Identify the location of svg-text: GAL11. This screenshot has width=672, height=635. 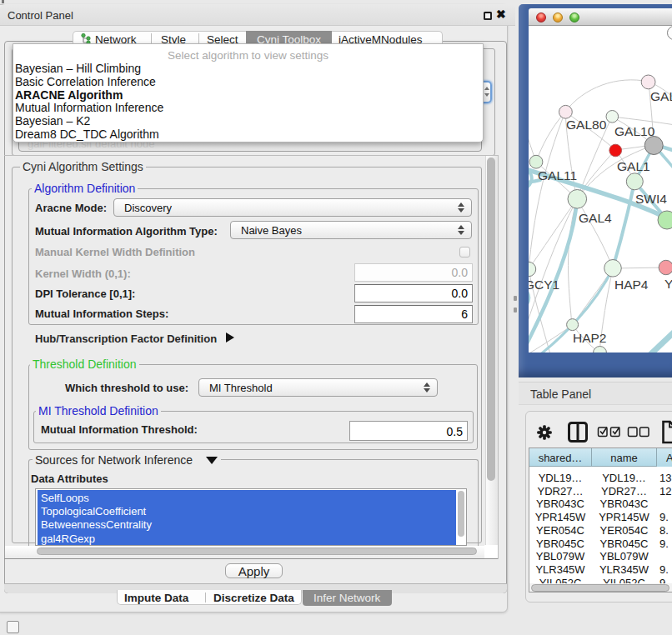
(557, 175).